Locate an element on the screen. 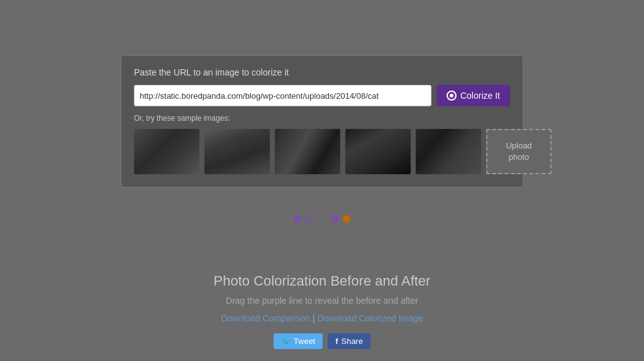 The height and width of the screenshot is (361, 644). download-comparison-link: Download Comparison is located at coordinates (265, 318).